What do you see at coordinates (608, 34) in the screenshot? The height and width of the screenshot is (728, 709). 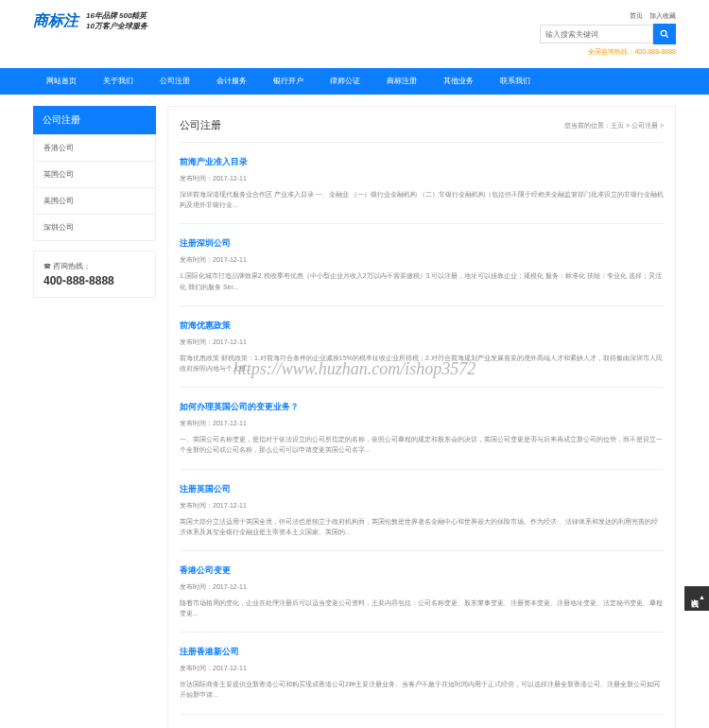 I see `search-area` at bounding box center [608, 34].